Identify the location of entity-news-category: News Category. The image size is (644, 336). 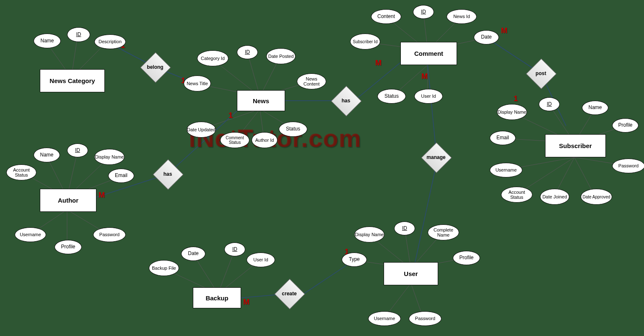
(72, 81).